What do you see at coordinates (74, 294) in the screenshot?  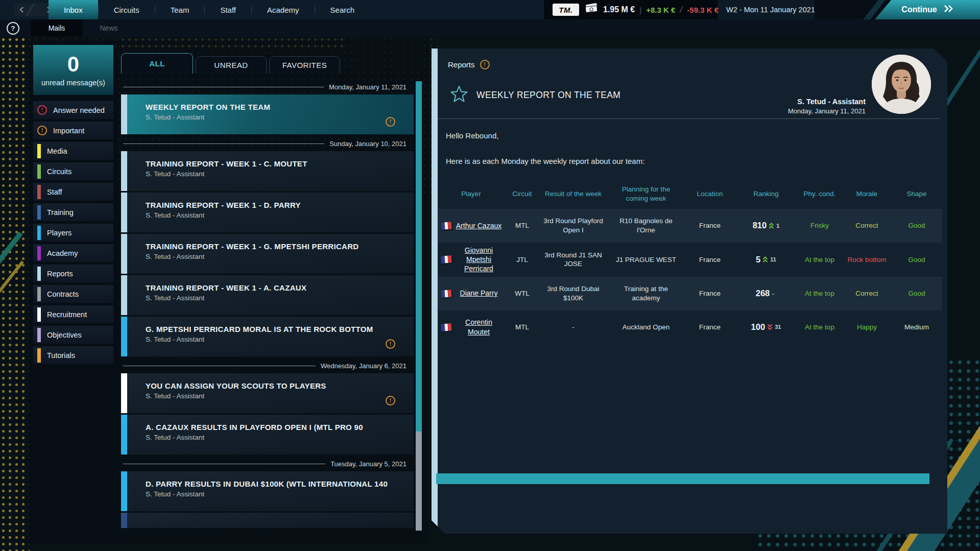 I see `sidebar-filter-contracts: Contracts` at bounding box center [74, 294].